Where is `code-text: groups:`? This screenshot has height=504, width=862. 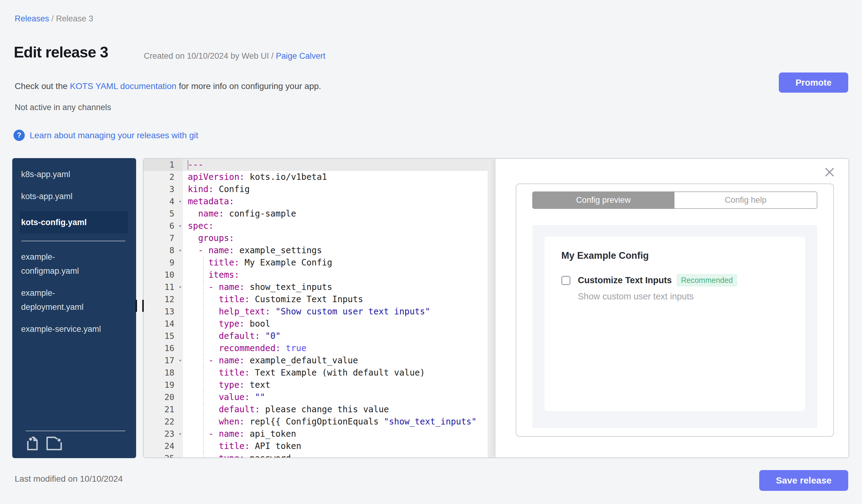 code-text: groups: is located at coordinates (339, 238).